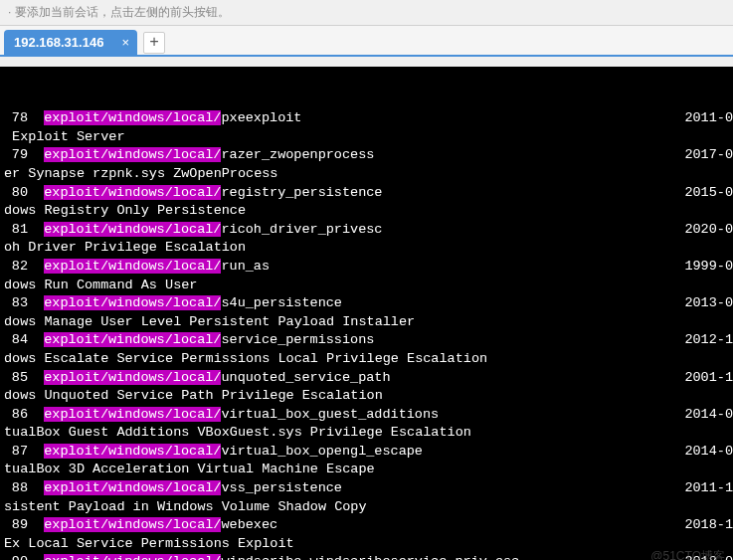 The width and height of the screenshot is (733, 560). I want to click on exploit-row: 83 exploit/windows/local/s4u_persistence…, so click(366, 304).